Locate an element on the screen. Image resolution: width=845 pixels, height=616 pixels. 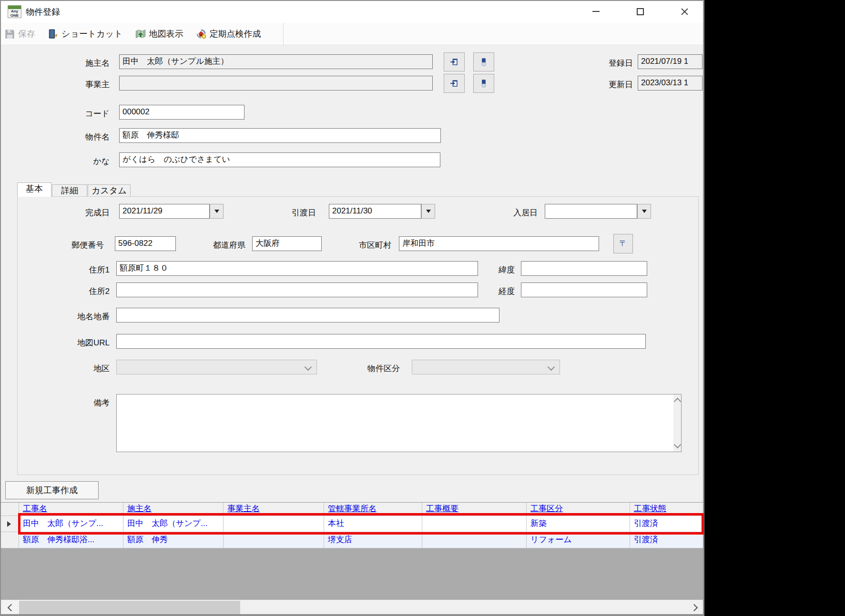
scroll-right-button is located at coordinates (696, 607).